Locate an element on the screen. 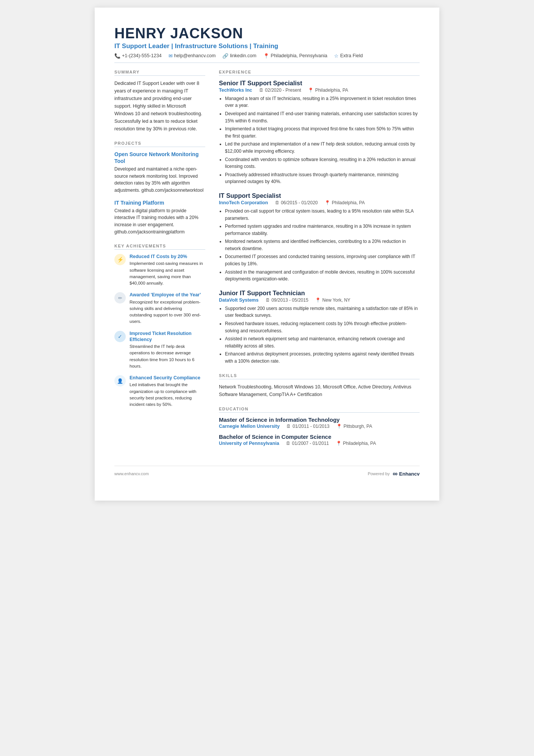 This screenshot has width=534, height=756. edu-1-date: 🗓 01/2011 - 01/2013 is located at coordinates (308, 426).